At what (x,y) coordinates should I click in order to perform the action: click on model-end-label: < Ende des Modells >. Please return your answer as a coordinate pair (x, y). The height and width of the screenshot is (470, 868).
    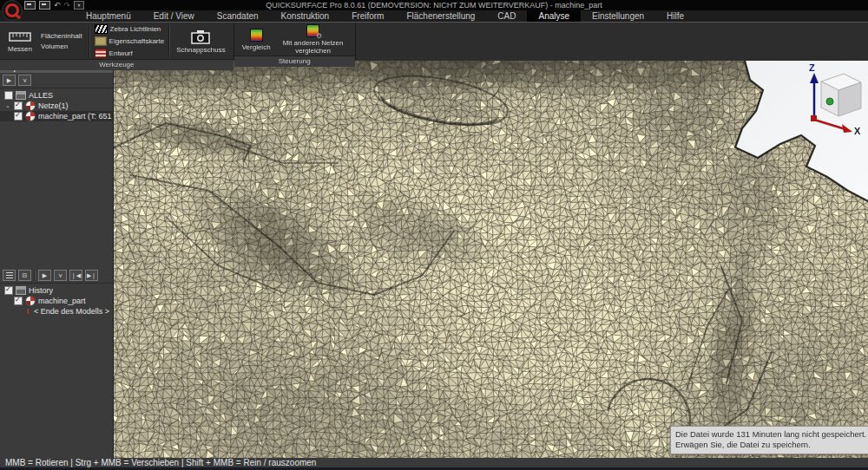
    Looking at the image, I should click on (71, 311).